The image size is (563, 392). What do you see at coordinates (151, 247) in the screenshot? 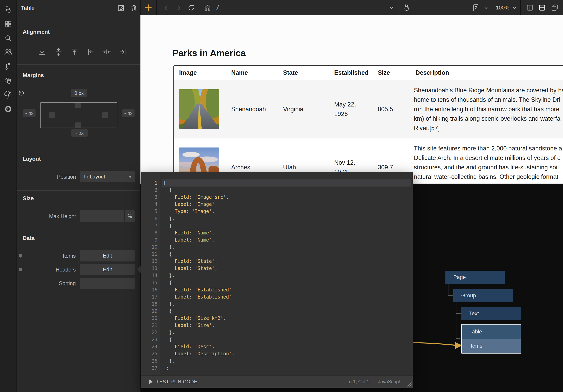
I see `line-number: 10` at bounding box center [151, 247].